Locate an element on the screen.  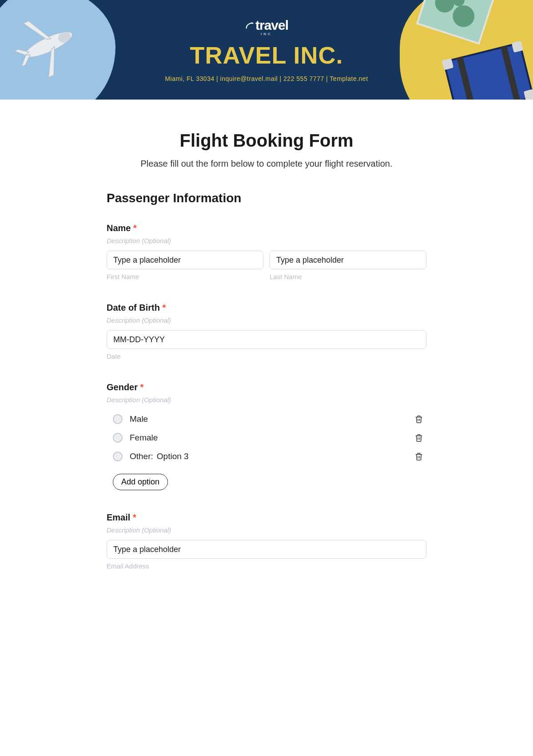
gender-option-male: Male is located at coordinates (266, 419).